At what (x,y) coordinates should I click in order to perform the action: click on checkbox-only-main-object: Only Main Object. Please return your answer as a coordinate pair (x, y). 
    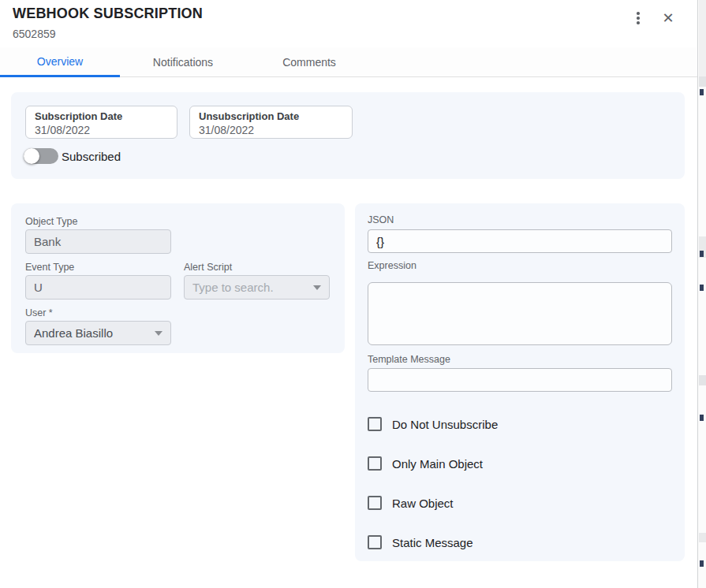
    Looking at the image, I should click on (425, 463).